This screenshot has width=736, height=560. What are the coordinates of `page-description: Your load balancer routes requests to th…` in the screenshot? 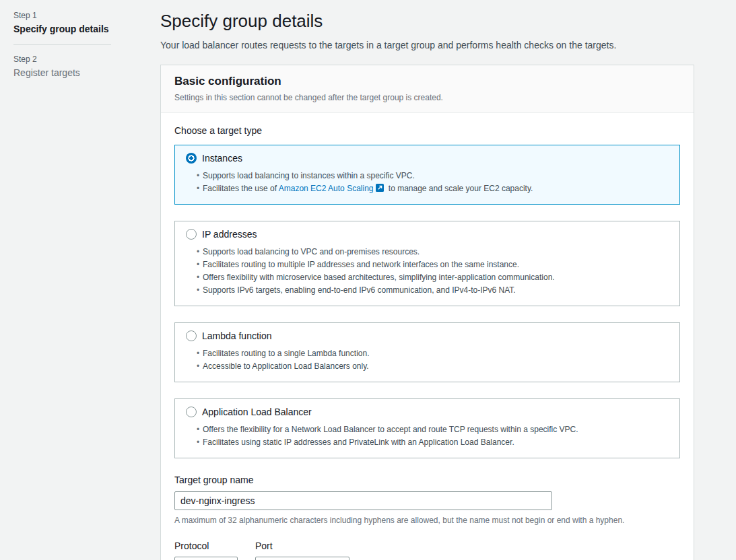 It's located at (427, 45).